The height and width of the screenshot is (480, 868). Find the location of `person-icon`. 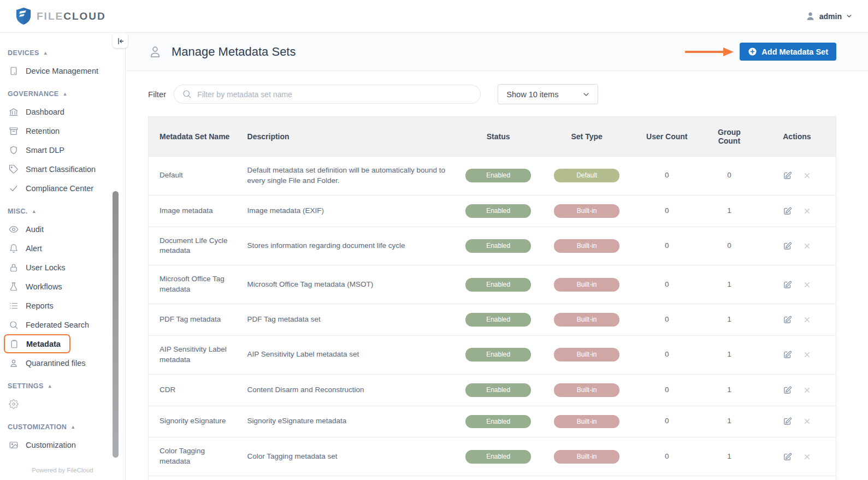

person-icon is located at coordinates (155, 52).